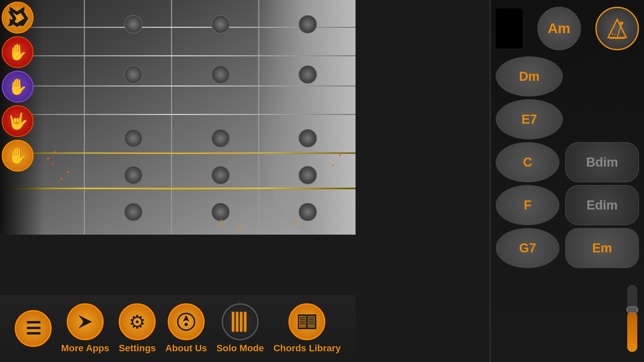 The height and width of the screenshot is (362, 644). What do you see at coordinates (617, 28) in the screenshot?
I see `metronome-button` at bounding box center [617, 28].